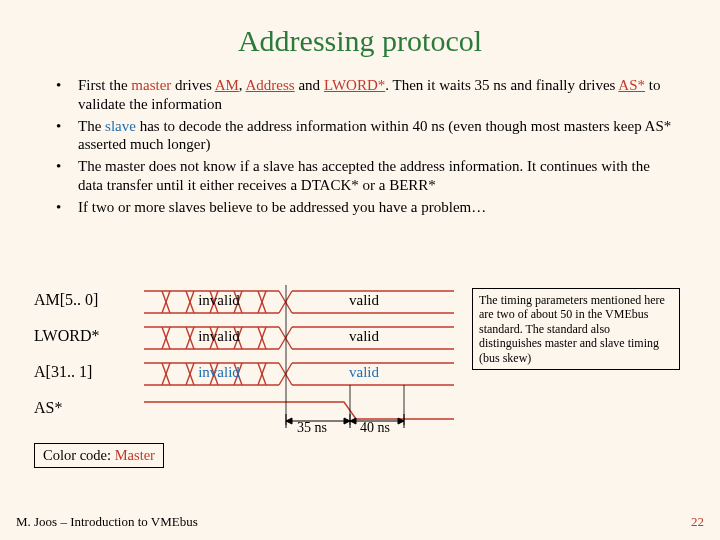 The height and width of the screenshot is (540, 720). What do you see at coordinates (365, 95) in the screenshot?
I see `bullet-1: First the master drives AM, Address and …` at bounding box center [365, 95].